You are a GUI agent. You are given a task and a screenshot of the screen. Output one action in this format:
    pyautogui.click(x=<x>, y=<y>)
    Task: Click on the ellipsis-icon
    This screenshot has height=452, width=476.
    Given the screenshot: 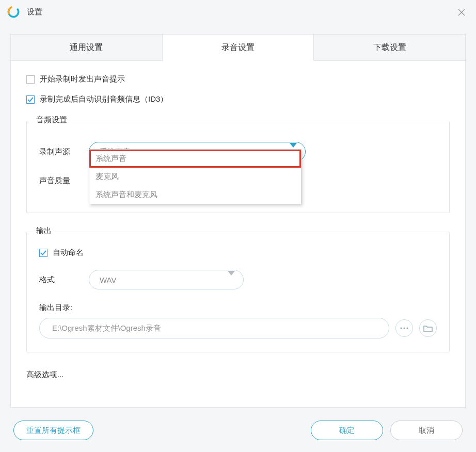 What is the action you would take?
    pyautogui.click(x=404, y=328)
    